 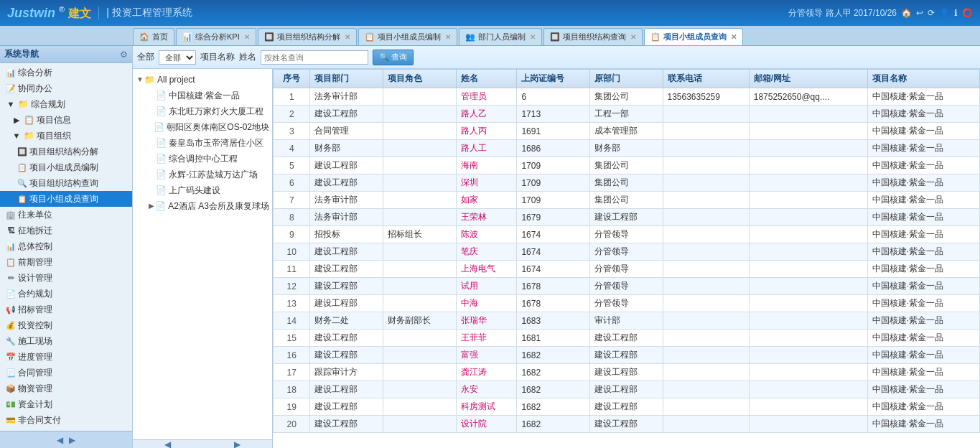 What do you see at coordinates (487, 114) in the screenshot?
I see `cell-name: 路人乙` at bounding box center [487, 114].